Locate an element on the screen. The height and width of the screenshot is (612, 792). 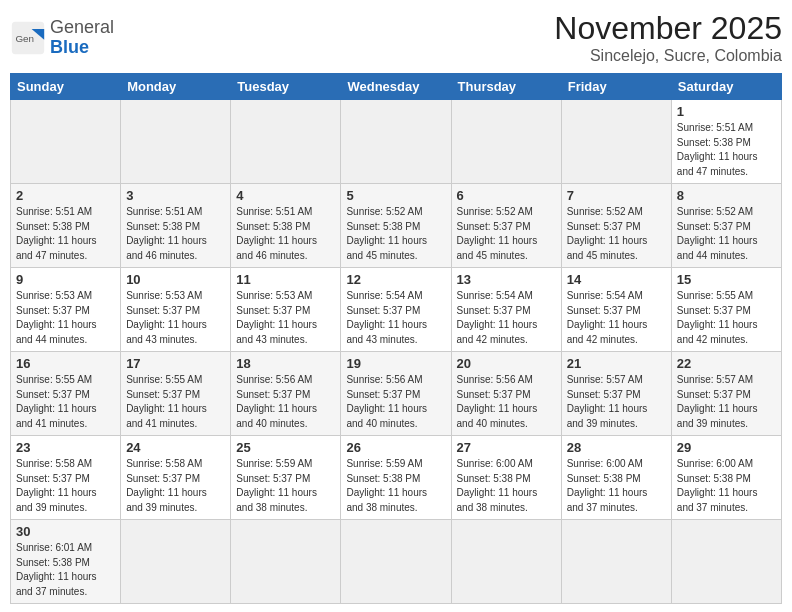
day-info: Sunrise: 5:59 AM Sunset: 5:38 PM Dayligh… is located at coordinates (396, 486).